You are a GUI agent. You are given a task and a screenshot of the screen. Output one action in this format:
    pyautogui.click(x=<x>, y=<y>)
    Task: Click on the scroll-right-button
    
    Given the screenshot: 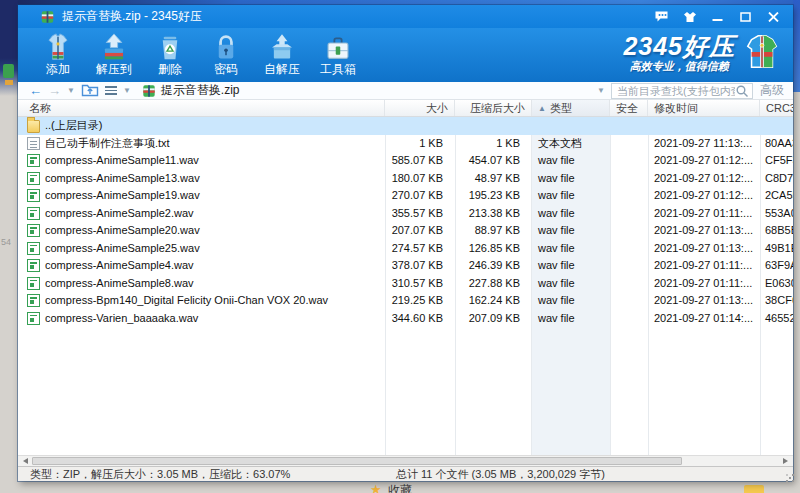 What is the action you would take?
    pyautogui.click(x=786, y=461)
    